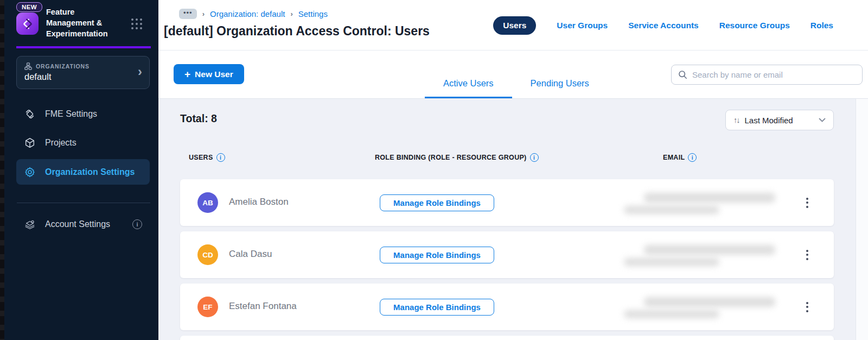 The height and width of the screenshot is (340, 868). What do you see at coordinates (780, 120) in the screenshot?
I see `sort-dropdown: ↑↓ Last Modified` at bounding box center [780, 120].